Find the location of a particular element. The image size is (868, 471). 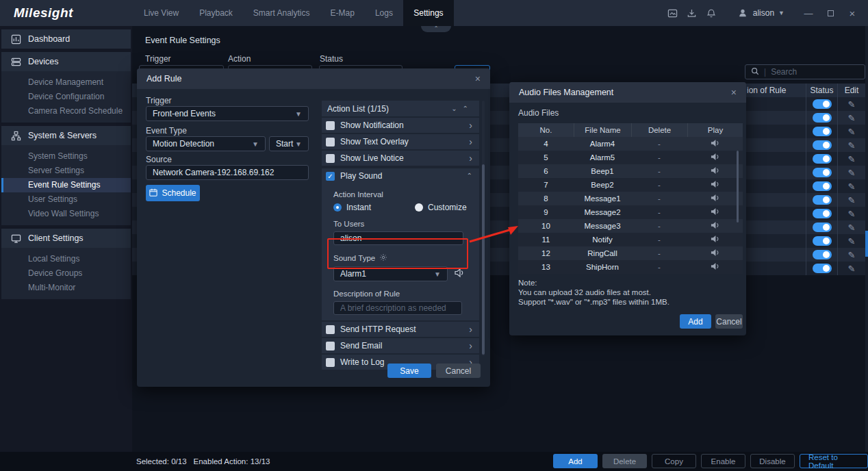

nav-e-map: E-Map is located at coordinates (342, 13).